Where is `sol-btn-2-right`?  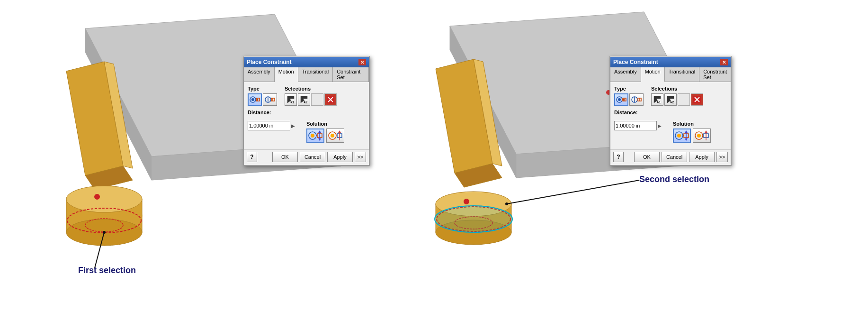 sol-btn-2-right is located at coordinates (702, 136).